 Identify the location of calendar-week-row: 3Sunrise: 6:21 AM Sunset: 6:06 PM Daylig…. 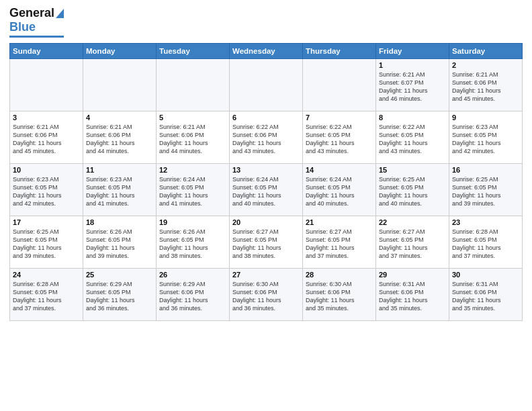
(266, 137).